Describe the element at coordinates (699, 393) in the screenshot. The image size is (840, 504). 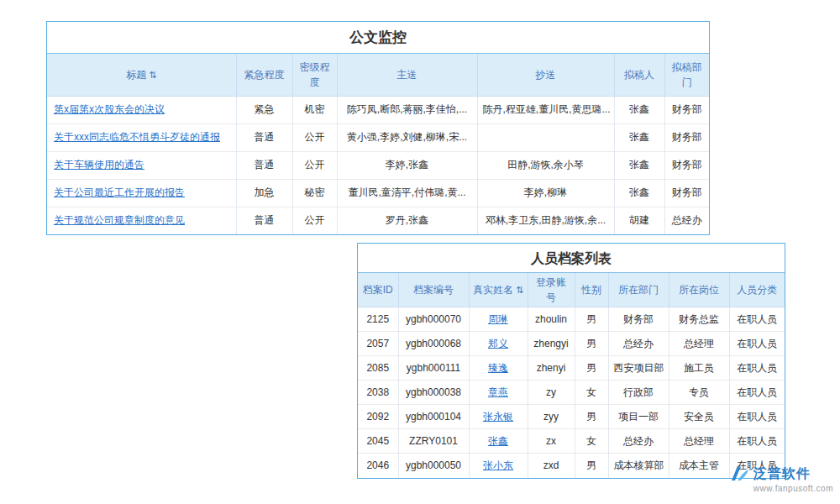
I see `person-cell-post: 专员` at that location.